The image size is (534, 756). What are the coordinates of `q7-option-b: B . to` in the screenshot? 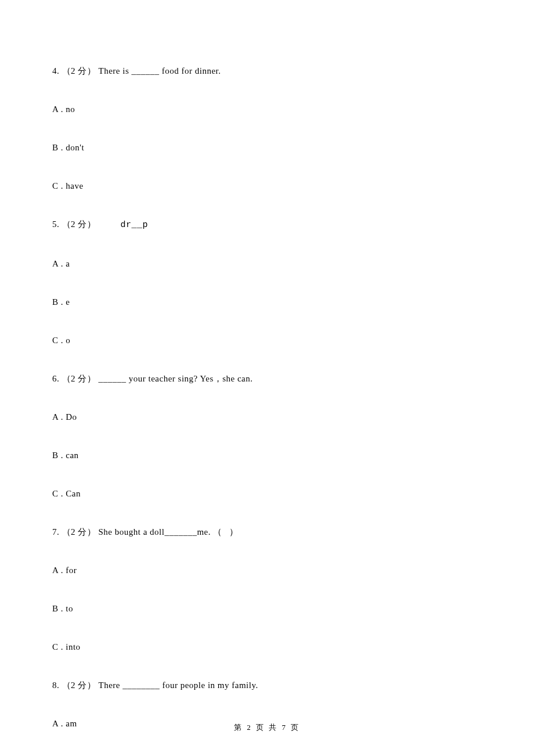 It's located at (267, 609).